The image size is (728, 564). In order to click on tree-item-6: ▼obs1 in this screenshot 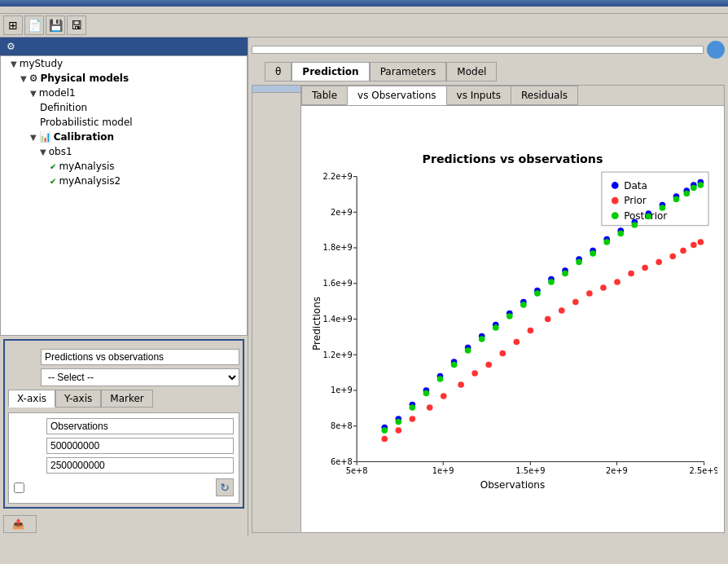, I will do `click(124, 152)`.